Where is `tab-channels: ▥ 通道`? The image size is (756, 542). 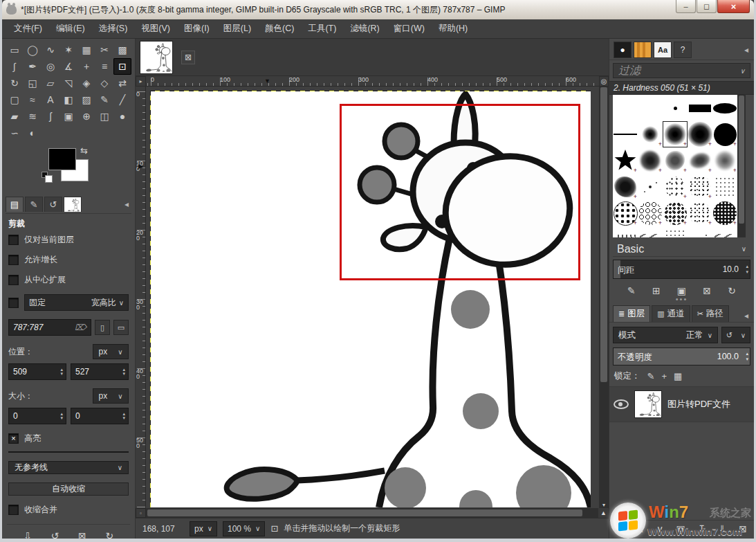 tab-channels: ▥ 通道 is located at coordinates (671, 314).